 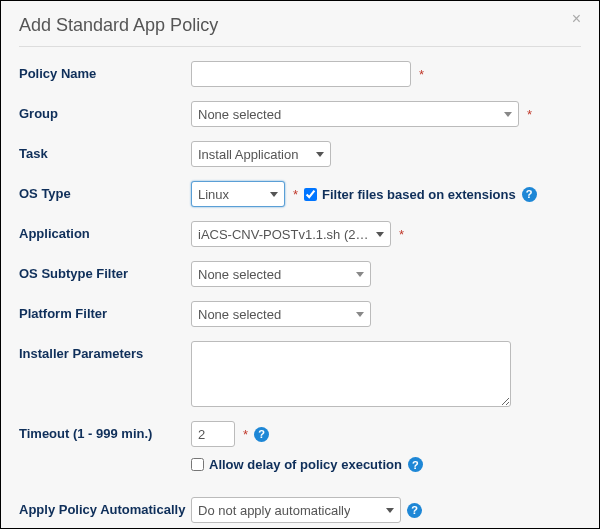 What do you see at coordinates (198, 464) in the screenshot?
I see `allow-delay-checkbox` at bounding box center [198, 464].